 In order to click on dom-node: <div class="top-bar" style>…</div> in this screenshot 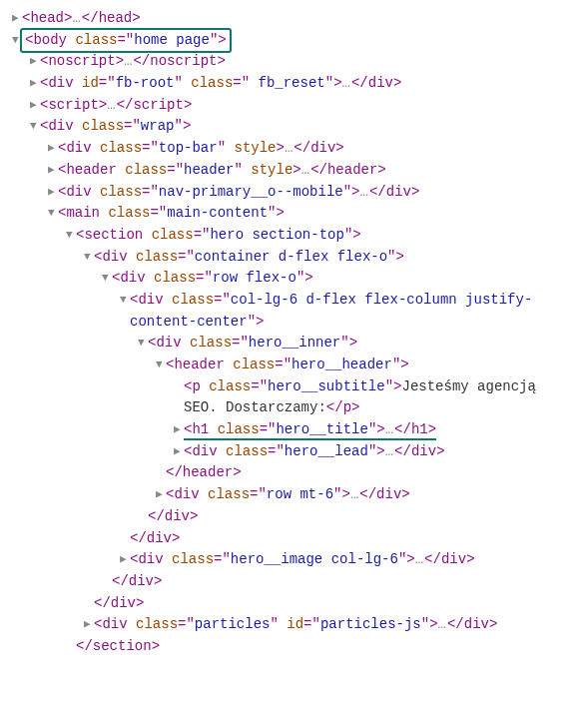, I will do `click(294, 149)`.